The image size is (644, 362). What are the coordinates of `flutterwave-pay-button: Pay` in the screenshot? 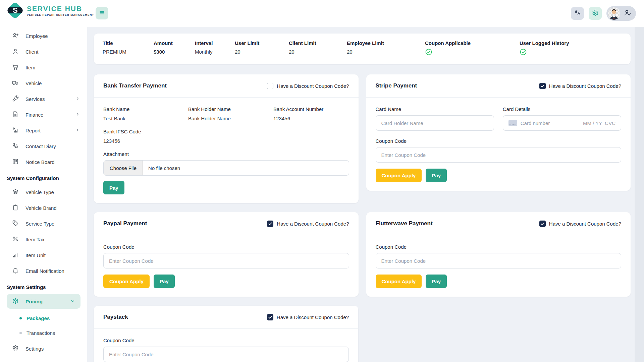 It's located at (436, 281).